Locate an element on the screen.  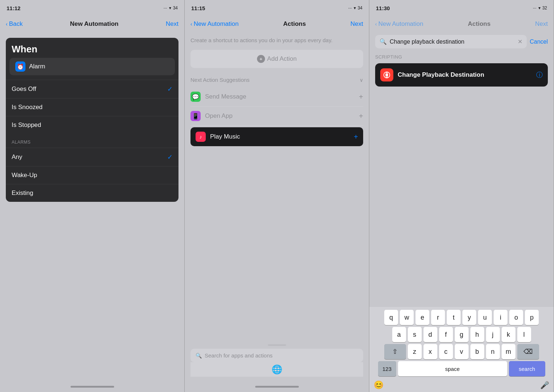
nav-title-2: Actions is located at coordinates (294, 24).